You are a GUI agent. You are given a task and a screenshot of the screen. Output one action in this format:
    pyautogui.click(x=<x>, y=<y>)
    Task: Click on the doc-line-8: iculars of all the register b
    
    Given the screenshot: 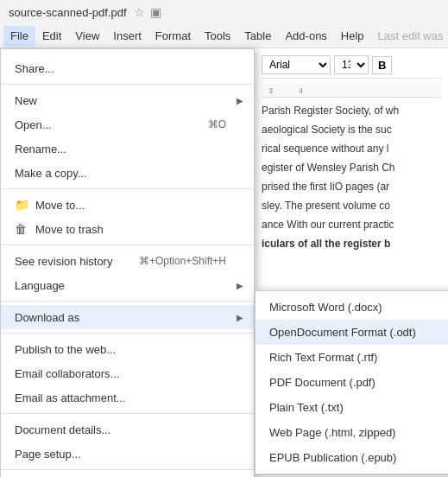 What is the action you would take?
    pyautogui.click(x=351, y=244)
    